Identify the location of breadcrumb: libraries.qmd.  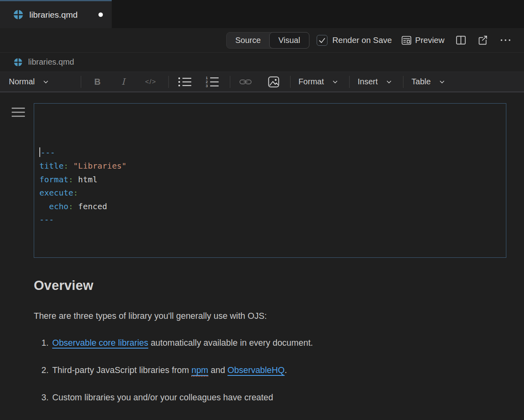
(262, 62).